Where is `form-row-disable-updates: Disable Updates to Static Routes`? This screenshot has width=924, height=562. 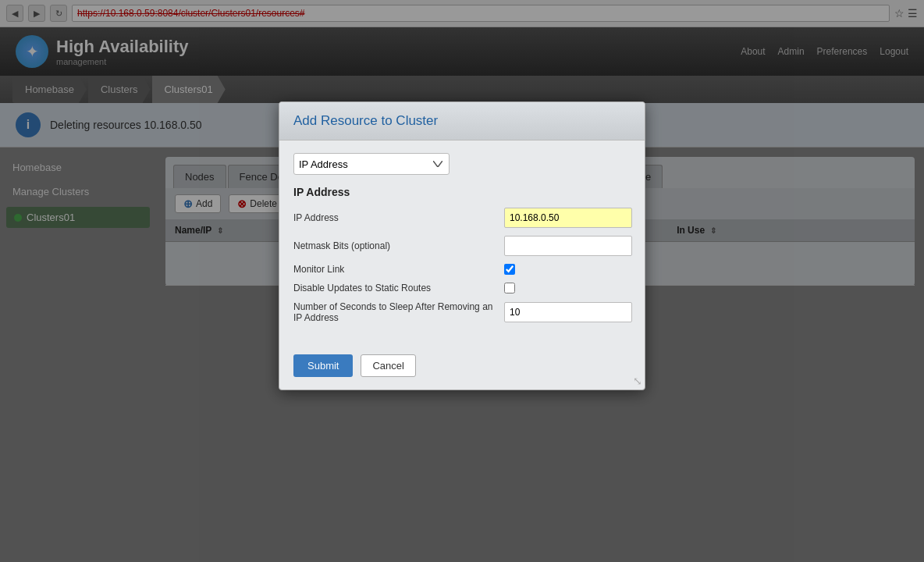 form-row-disable-updates: Disable Updates to Static Routes is located at coordinates (462, 288).